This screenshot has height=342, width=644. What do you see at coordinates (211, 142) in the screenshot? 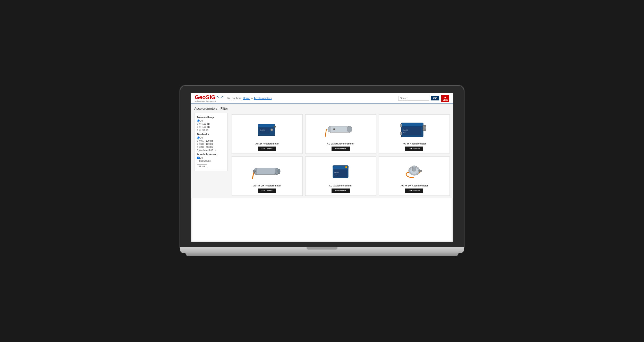
I see `filter-sidebar: Dynamic Range All > 125 dB > 165 dB` at bounding box center [211, 142].